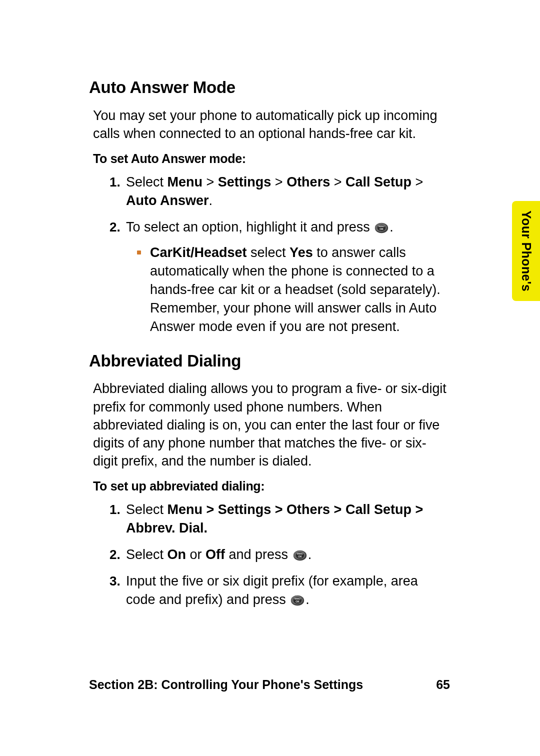 The image size is (540, 756). What do you see at coordinates (308, 182) in the screenshot?
I see `t: Others` at bounding box center [308, 182].